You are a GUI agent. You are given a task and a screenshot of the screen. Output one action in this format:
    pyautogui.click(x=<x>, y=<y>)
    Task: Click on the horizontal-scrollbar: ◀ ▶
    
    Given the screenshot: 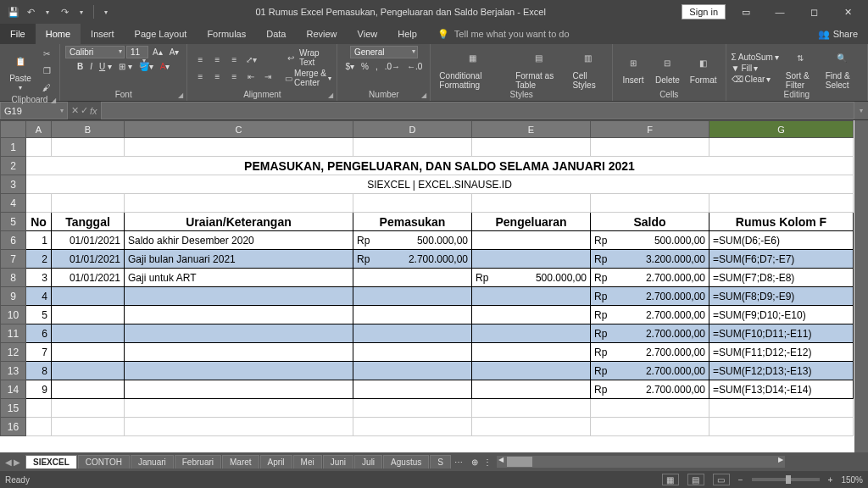 What is the action you would take?
    pyautogui.click(x=641, y=462)
    